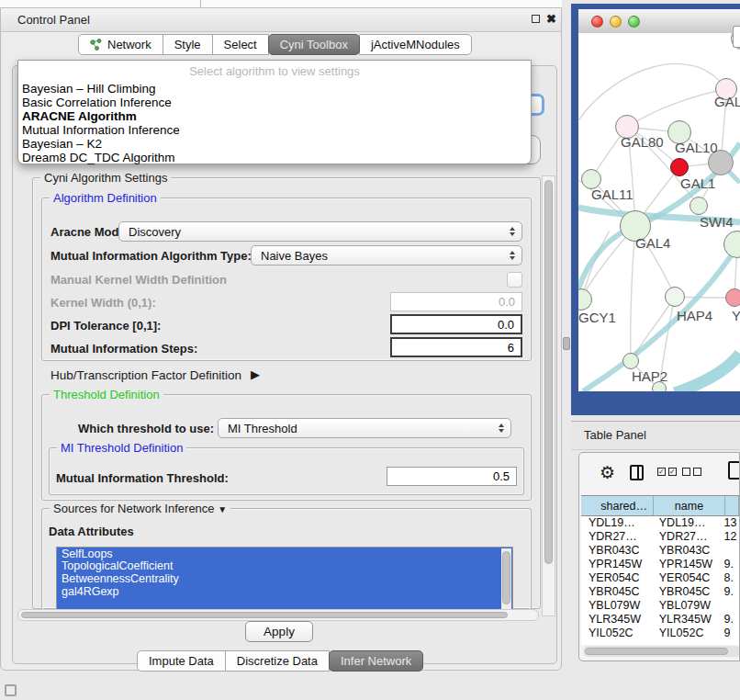  I want to click on network-view-titlebar, so click(659, 22).